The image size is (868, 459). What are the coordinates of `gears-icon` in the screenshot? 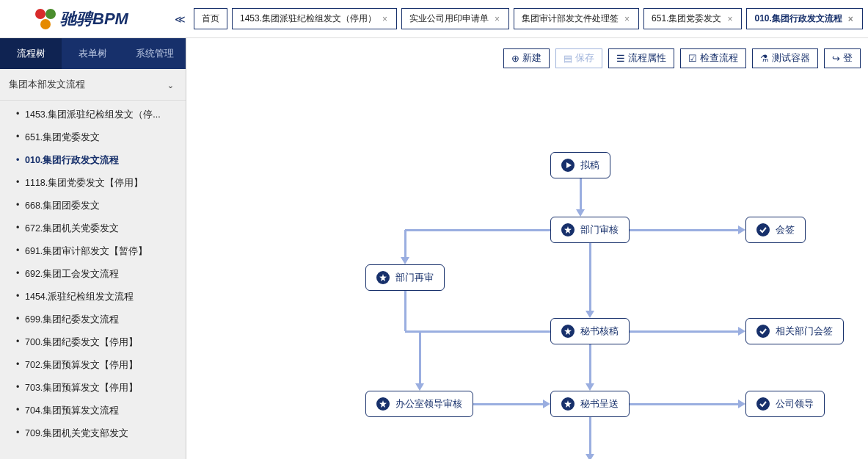 It's located at (45, 19).